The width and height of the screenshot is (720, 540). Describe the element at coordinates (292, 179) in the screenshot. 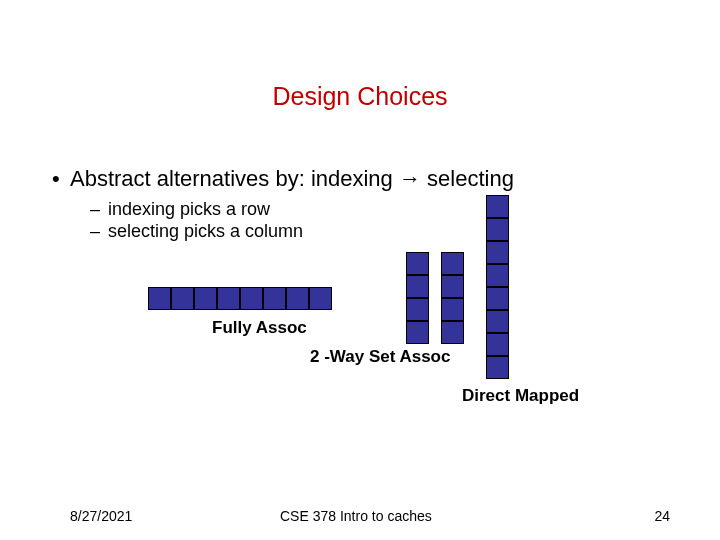

I see `bullet-main: Abstract alternatives by: indexing → sel…` at that location.